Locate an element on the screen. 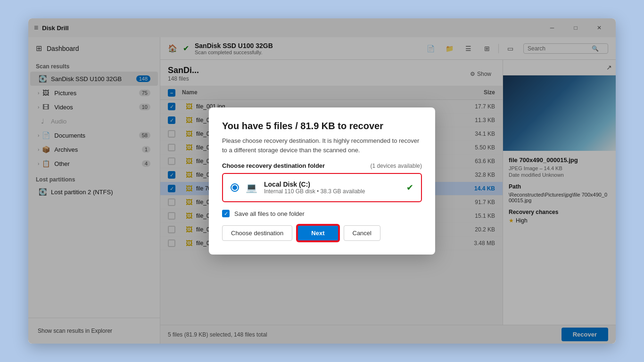 This screenshot has width=644, height=362. modal-devices-count: (1 devices available) is located at coordinates (396, 166).